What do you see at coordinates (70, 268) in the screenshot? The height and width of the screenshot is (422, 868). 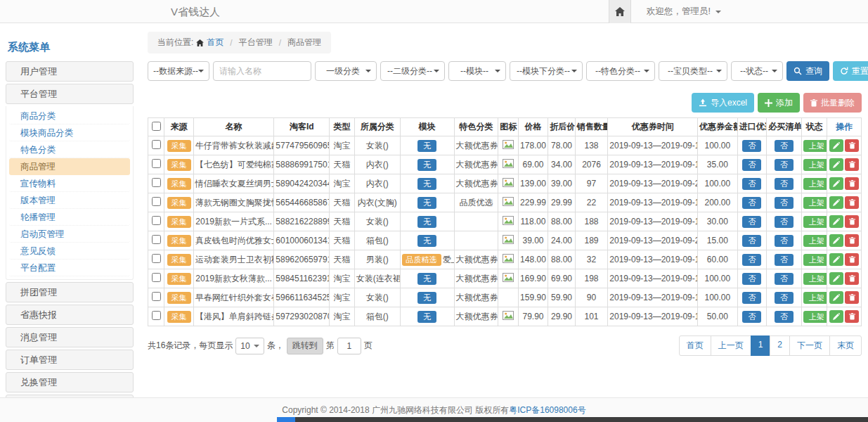 I see `sidebar-subitem: 平台配置` at bounding box center [70, 268].